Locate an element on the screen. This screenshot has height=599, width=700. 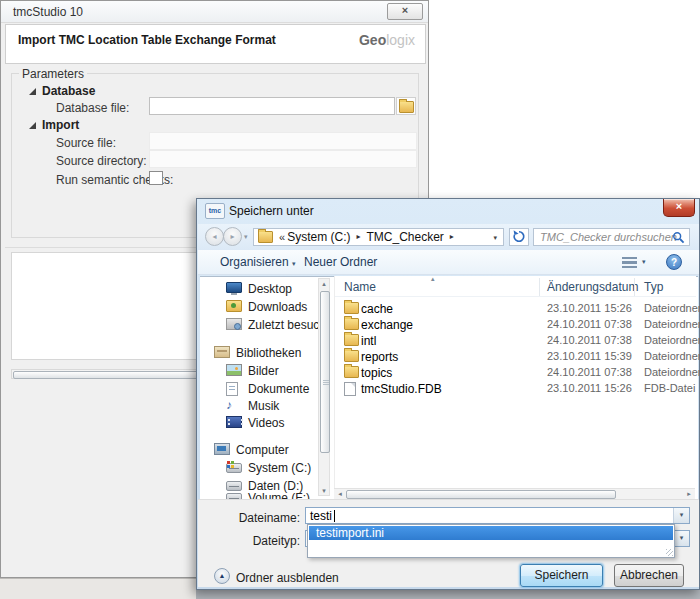
file-row-tmcstudio-fdb: tmcStudio.FDB23.10.2011 15:26FDB-Datei is located at coordinates (516, 388).